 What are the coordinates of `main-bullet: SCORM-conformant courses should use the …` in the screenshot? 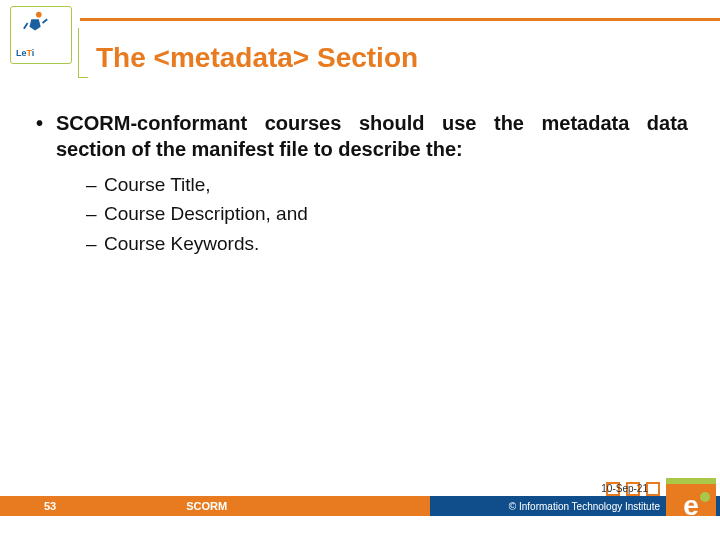 It's located at (360, 136).